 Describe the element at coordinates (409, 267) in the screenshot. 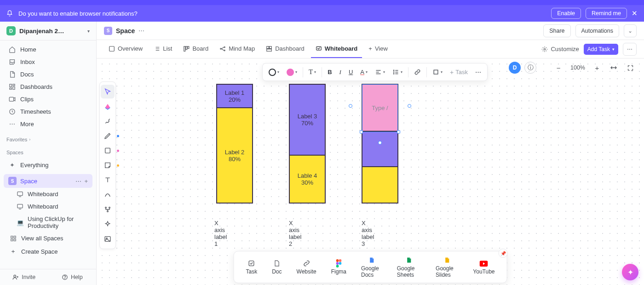

I see `dock-gsheets: Google Sheets` at that location.